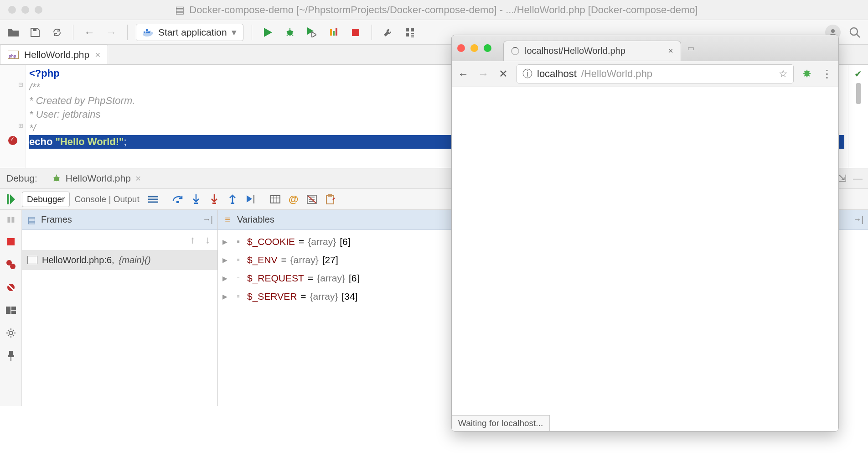 Image resolution: width=868 pixels, height=463 pixels. Describe the element at coordinates (527, 74) in the screenshot. I see `site-info-icon: ⓘ` at that location.